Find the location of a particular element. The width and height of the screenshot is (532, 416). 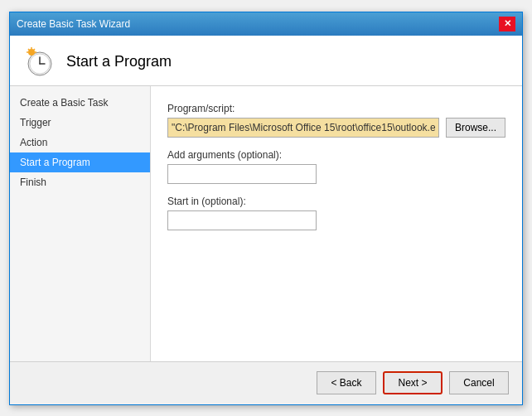

add-arguments-row is located at coordinates (336, 174).